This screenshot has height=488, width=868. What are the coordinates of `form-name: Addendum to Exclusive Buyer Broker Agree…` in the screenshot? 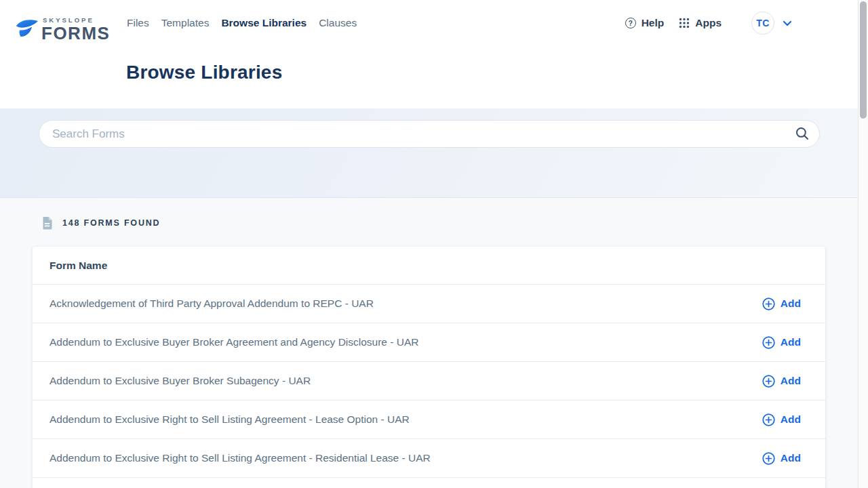 It's located at (234, 342).